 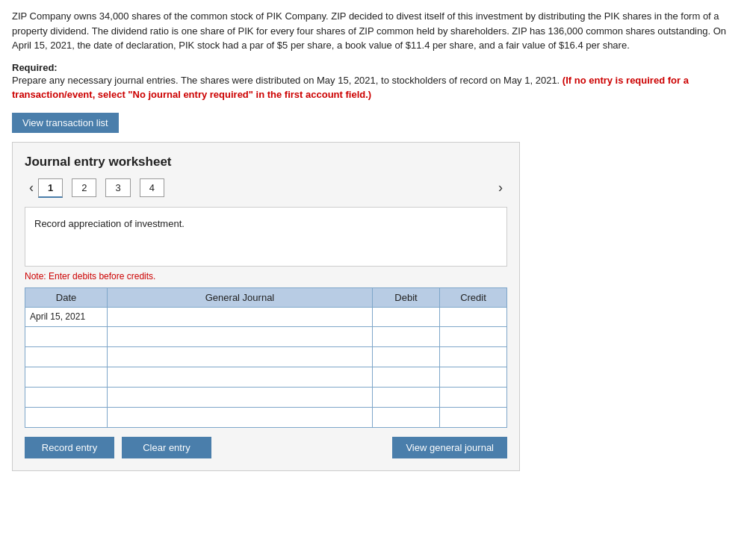 What do you see at coordinates (152, 188) in the screenshot?
I see `tab-4: 4` at bounding box center [152, 188].